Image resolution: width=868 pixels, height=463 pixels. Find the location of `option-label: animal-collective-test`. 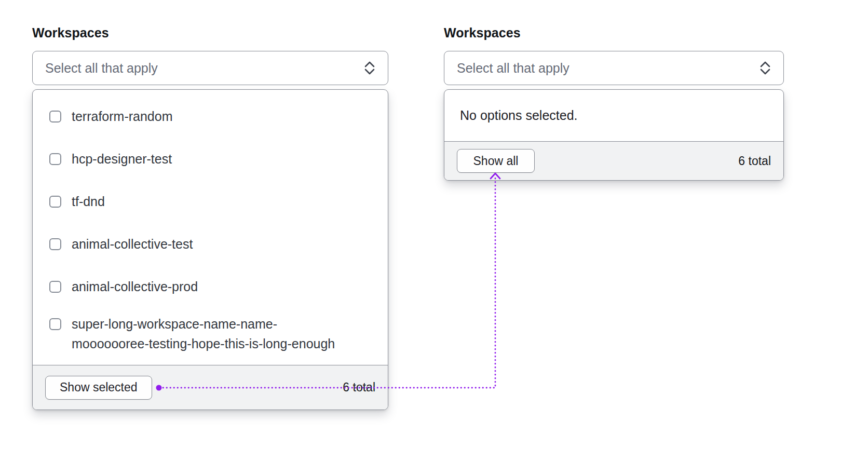

option-label: animal-collective-test is located at coordinates (132, 244).